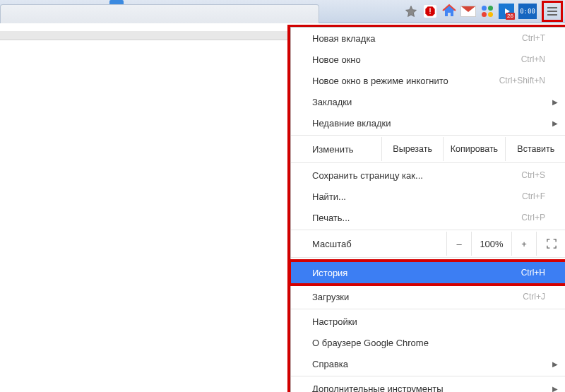  Describe the element at coordinates (533, 175) in the screenshot. I see `menu-shortcut: Ctrl+S` at that location.